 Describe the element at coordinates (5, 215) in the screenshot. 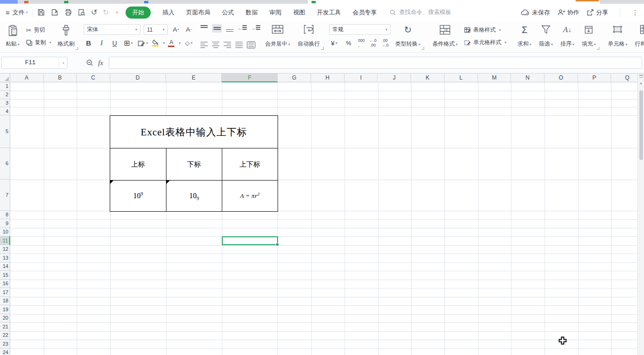

I see `row-header-8: 8` at that location.